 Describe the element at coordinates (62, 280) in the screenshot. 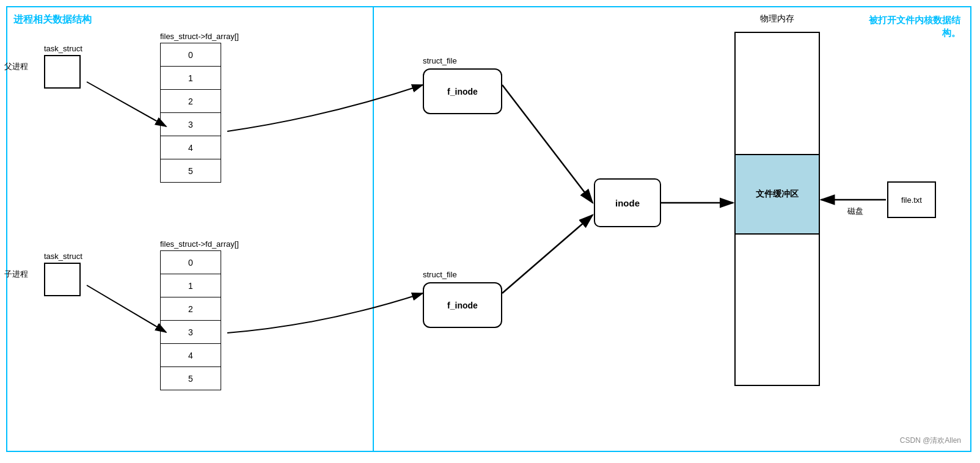

I see `child-task-struct-box` at that location.